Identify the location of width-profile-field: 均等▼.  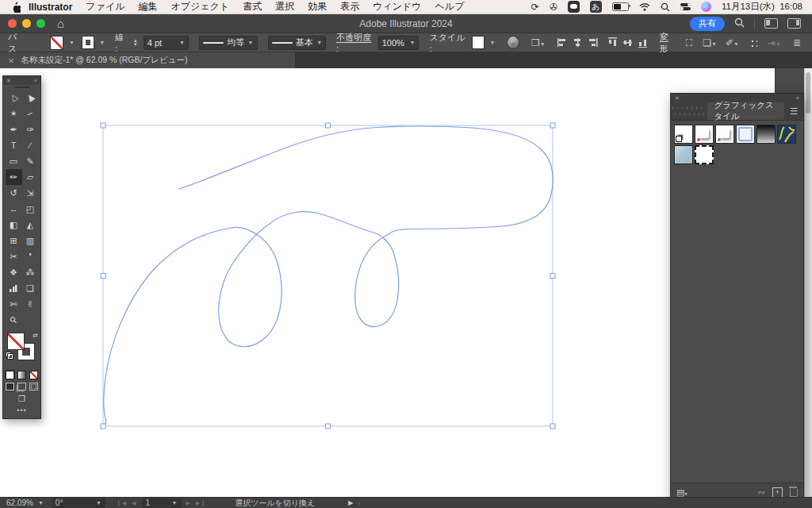
(228, 43).